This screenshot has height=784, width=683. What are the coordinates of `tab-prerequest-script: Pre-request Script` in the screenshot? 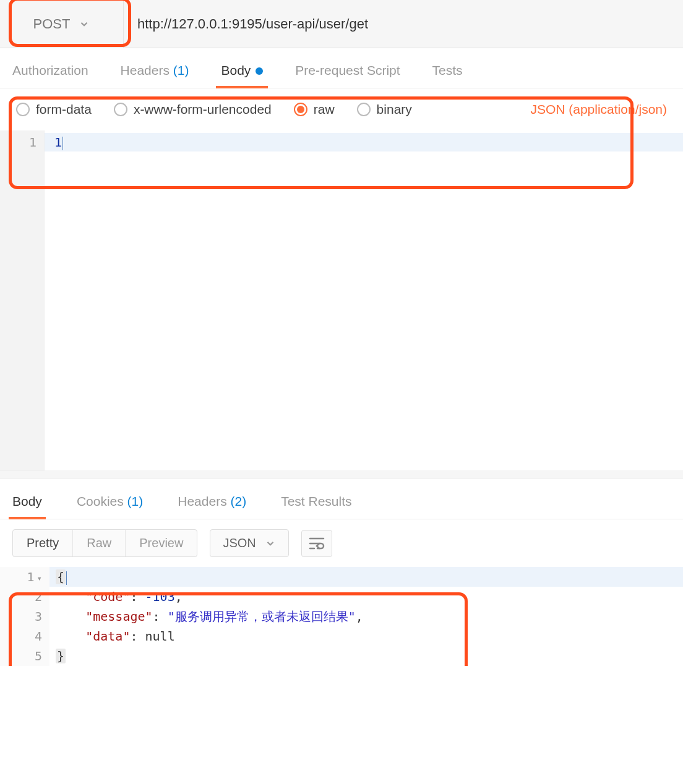 It's located at (348, 75).